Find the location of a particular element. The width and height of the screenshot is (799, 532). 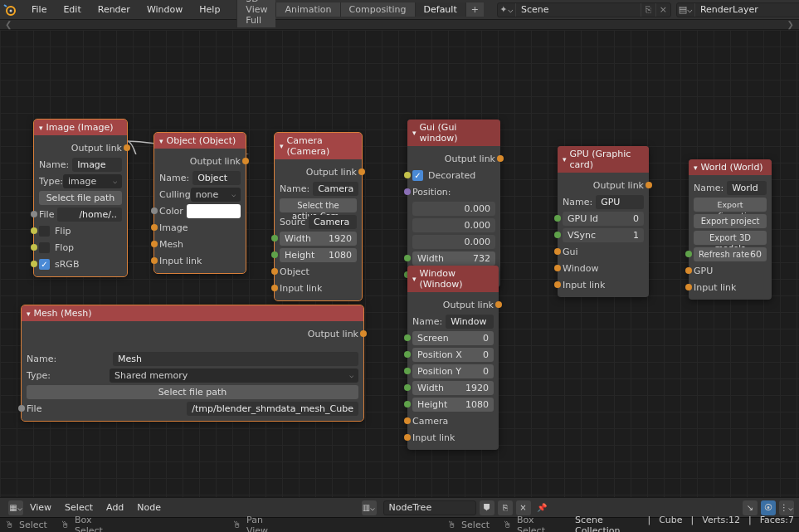

shield-icon: ⛊ is located at coordinates (487, 508).